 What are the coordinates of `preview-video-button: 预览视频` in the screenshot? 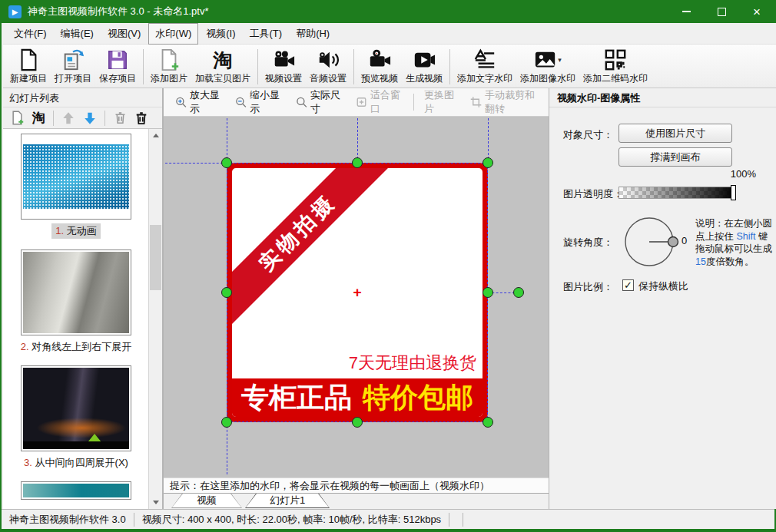 It's located at (380, 67).